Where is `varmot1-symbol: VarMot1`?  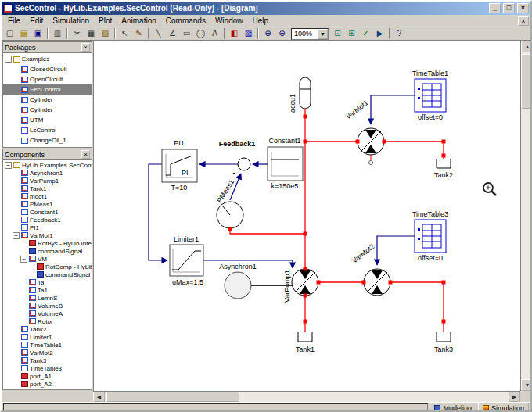 varmot1-symbol: VarMot1 is located at coordinates (365, 131).